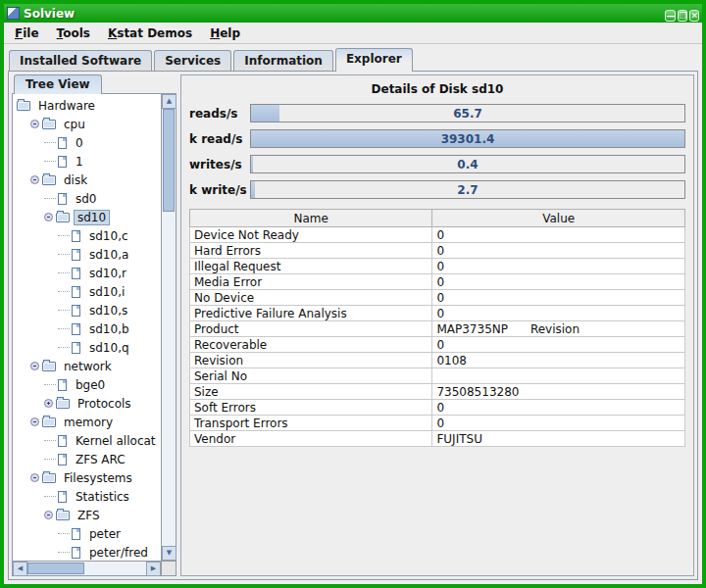 The width and height of the screenshot is (706, 588). I want to click on tree-vertical-scrollbar: ▲ ▼, so click(169, 327).